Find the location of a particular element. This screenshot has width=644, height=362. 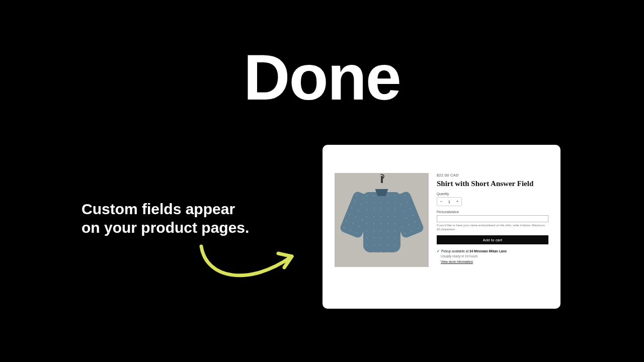

slide-caption: Custom fields appear on your product pag… is located at coordinates (165, 218).